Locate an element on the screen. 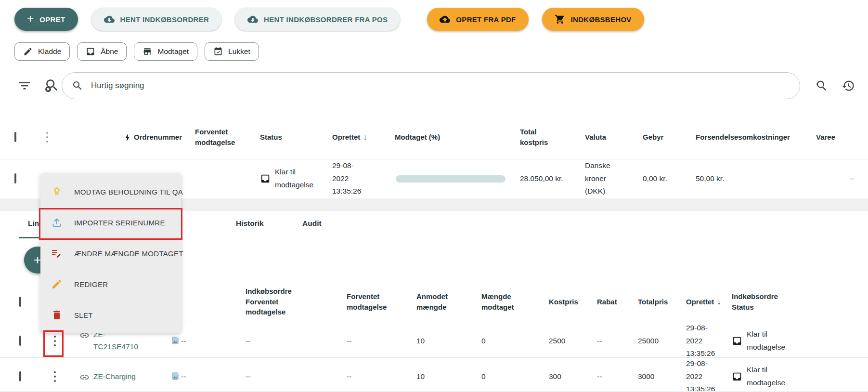 The image size is (868, 392). purchase-needs-button: INDKØBSBEHOV is located at coordinates (593, 19).